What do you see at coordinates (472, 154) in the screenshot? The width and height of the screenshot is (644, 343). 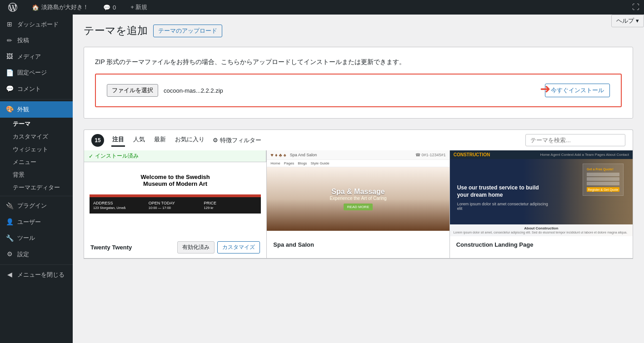 I see `construction-logo: CONSTRUCTION` at bounding box center [472, 154].